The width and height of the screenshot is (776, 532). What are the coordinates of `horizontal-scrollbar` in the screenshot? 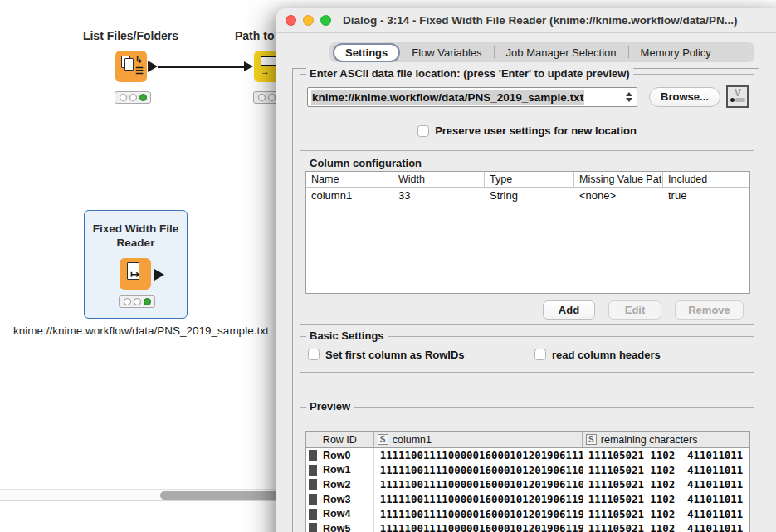 It's located at (144, 495).